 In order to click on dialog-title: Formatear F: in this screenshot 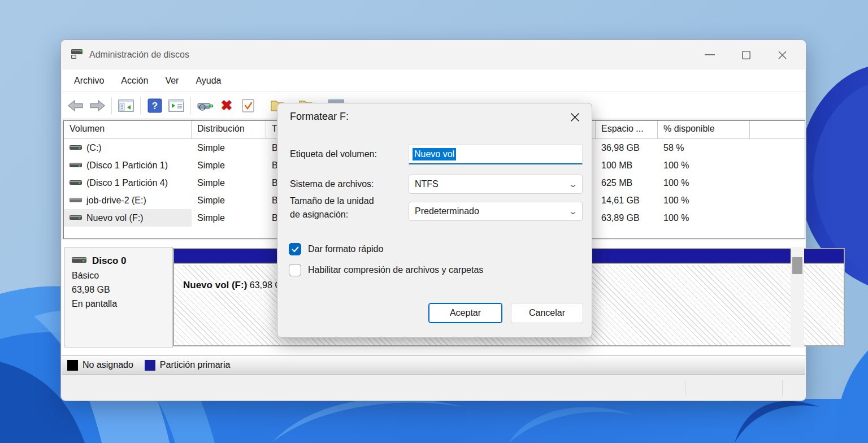, I will do `click(319, 116)`.